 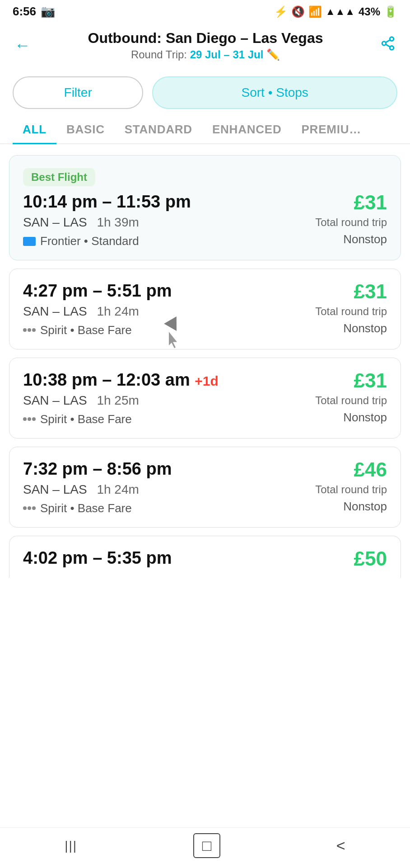 What do you see at coordinates (98, 490) in the screenshot?
I see `flight-route-4: SAN – LAS 1h 24m` at bounding box center [98, 490].